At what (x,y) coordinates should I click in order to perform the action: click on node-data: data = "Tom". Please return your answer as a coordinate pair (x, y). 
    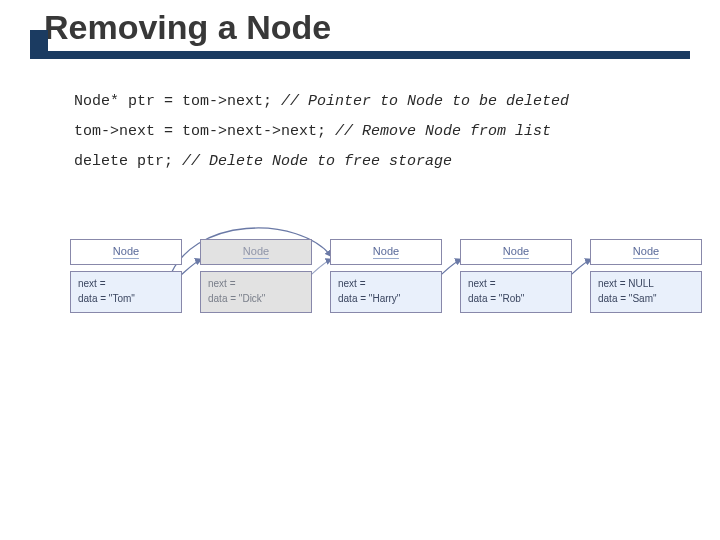
    Looking at the image, I should click on (126, 300).